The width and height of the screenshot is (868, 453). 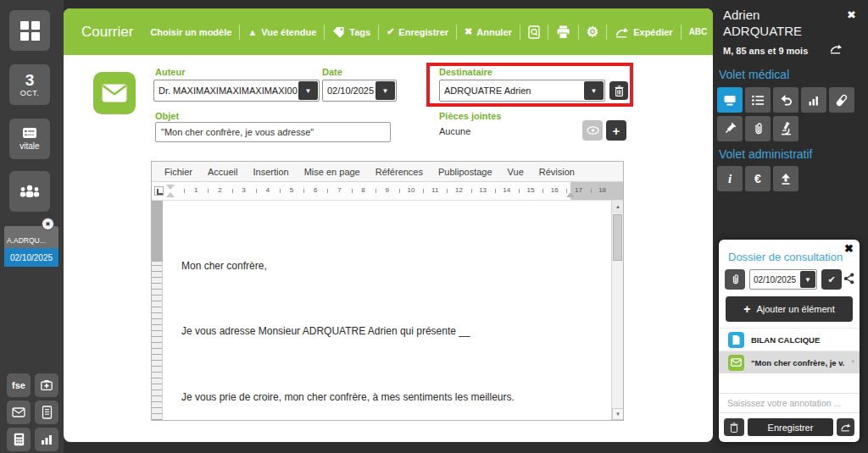 What do you see at coordinates (47, 412) in the screenshot?
I see `documents-button` at bounding box center [47, 412].